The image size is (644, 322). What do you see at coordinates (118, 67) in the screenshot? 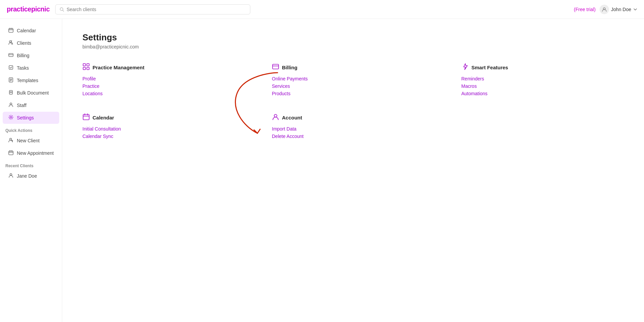
I see `section-title: Practice Management` at bounding box center [118, 67].